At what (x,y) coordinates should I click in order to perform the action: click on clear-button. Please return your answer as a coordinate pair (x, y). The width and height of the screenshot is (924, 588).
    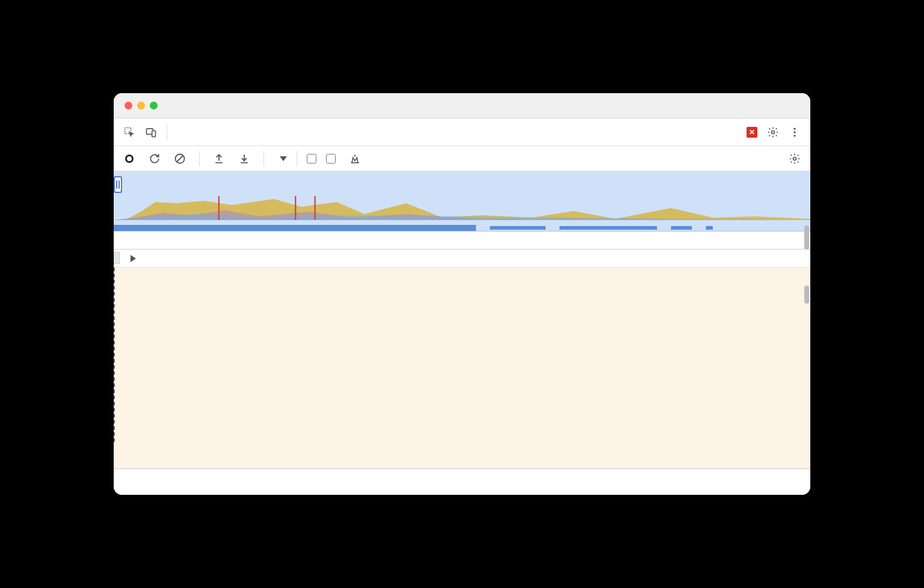
    Looking at the image, I should click on (180, 159).